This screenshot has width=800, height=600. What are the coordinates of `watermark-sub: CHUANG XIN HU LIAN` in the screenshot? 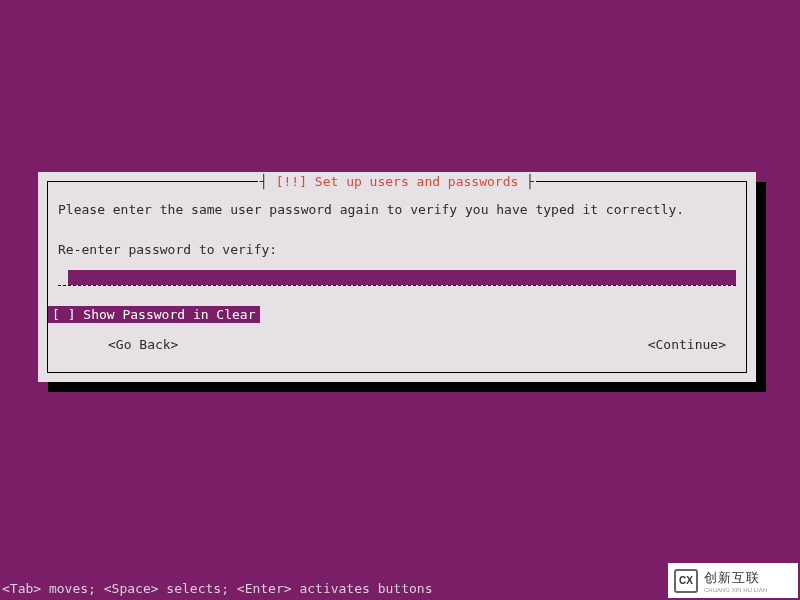 It's located at (736, 590).